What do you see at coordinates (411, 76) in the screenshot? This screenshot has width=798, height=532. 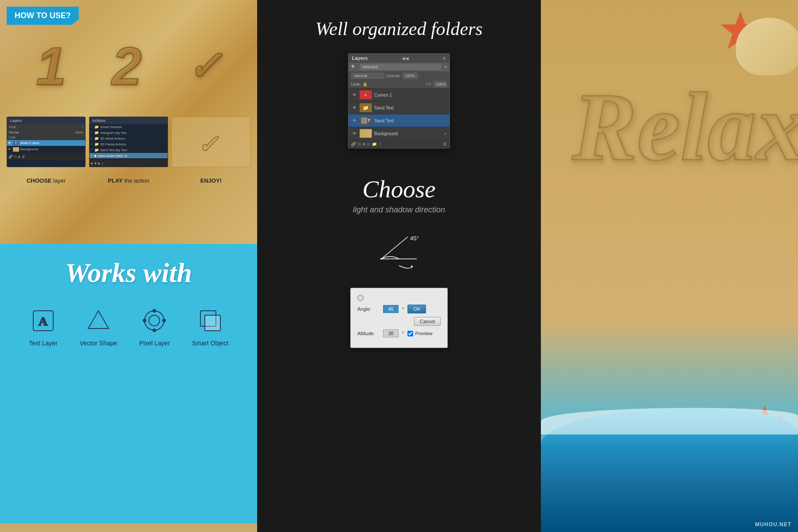 I see `ps-opacity-input: 100%` at bounding box center [411, 76].